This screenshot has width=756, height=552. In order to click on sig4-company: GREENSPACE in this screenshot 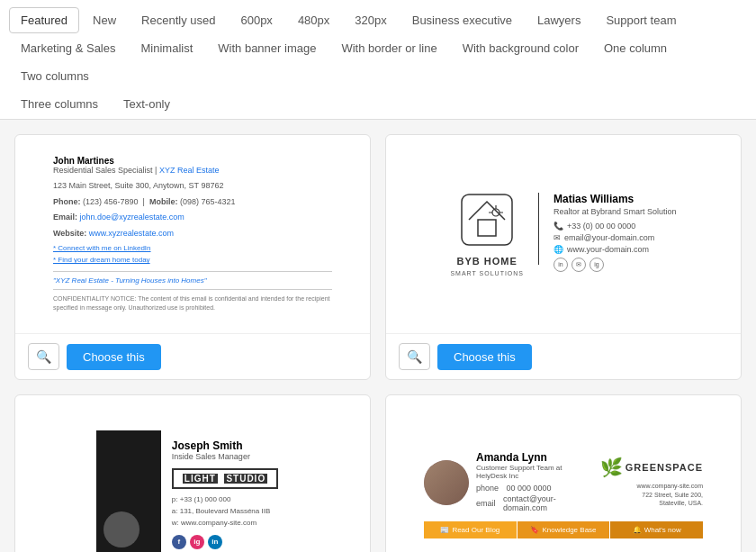, I will do `click(664, 467)`.